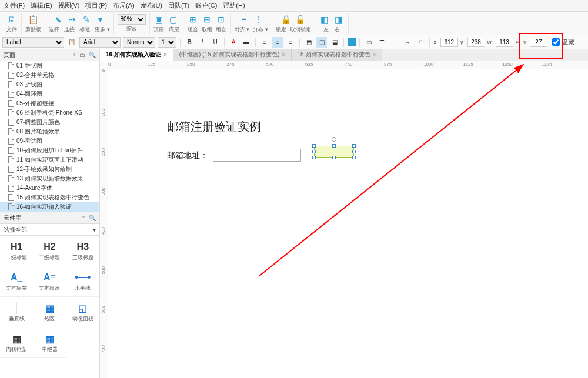 The height and width of the screenshot is (378, 588). What do you see at coordinates (244, 19) in the screenshot?
I see `align-icon: ≡` at bounding box center [244, 19].